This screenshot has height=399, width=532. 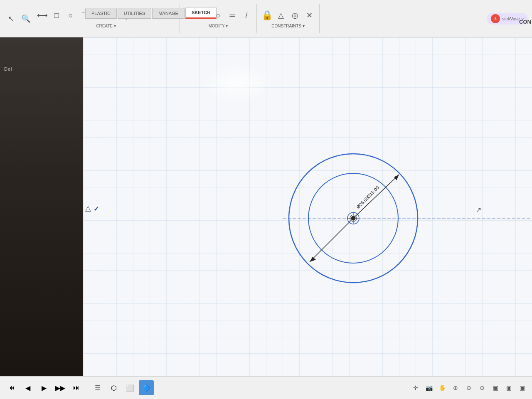 I want to click on circ2-icon: ◎, so click(x=295, y=15).